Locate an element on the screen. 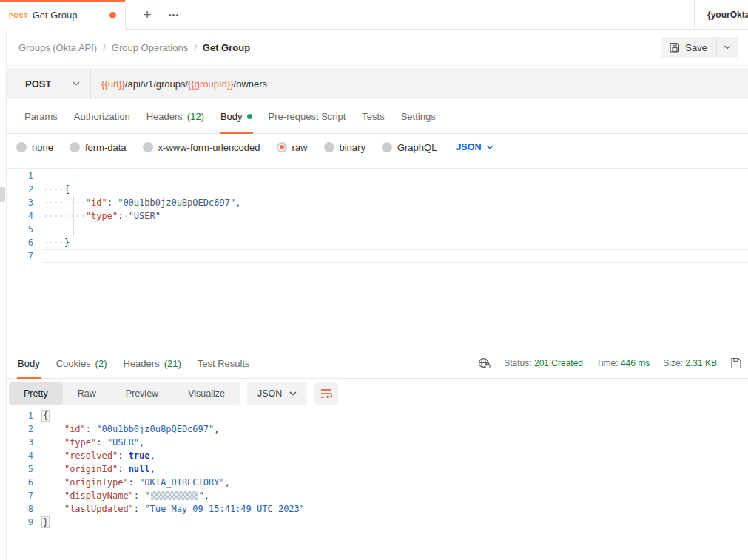  body-type-none: none is located at coordinates (35, 148).